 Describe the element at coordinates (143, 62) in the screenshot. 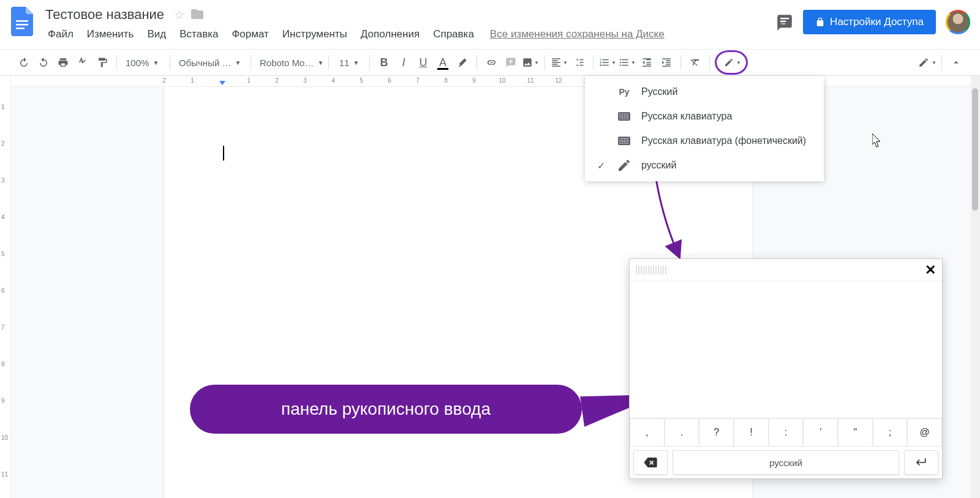

I see `zoom-select: 100%▼` at that location.